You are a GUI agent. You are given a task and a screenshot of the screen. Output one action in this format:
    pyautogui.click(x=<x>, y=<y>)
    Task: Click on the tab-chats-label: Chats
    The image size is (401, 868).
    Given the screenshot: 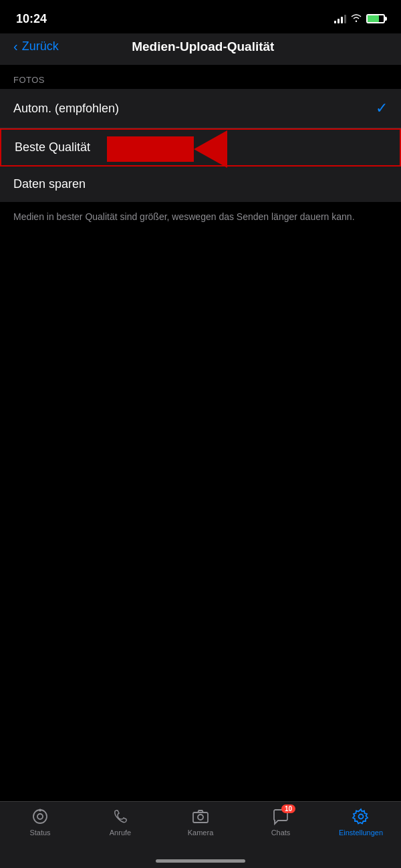 What is the action you would take?
    pyautogui.click(x=281, y=833)
    